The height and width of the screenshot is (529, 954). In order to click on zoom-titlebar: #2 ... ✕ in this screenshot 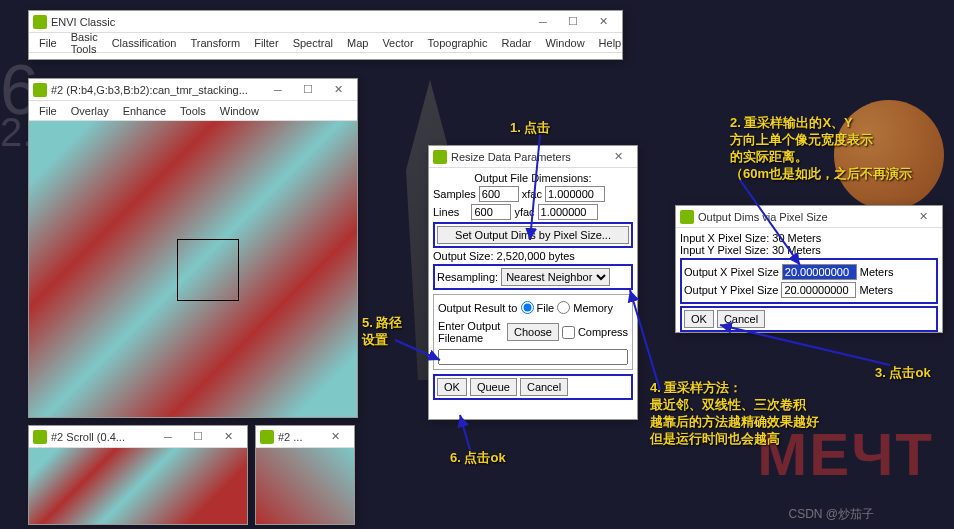, I will do `click(305, 437)`.